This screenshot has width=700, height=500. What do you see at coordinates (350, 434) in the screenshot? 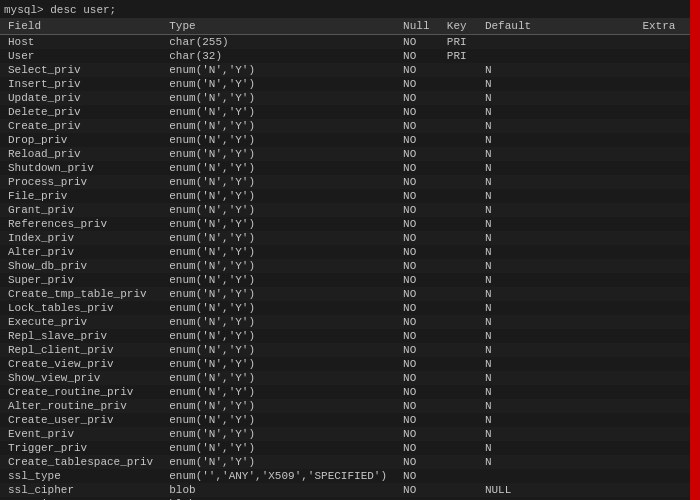
I see `table-row: Event_privenum('N','Y')NON` at bounding box center [350, 434].